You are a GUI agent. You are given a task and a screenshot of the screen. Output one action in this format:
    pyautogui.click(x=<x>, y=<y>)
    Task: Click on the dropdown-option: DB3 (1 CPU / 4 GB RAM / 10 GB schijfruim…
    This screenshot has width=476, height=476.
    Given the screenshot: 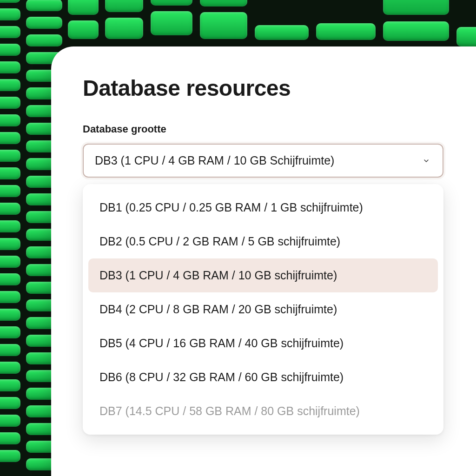 What is the action you would take?
    pyautogui.click(x=263, y=275)
    